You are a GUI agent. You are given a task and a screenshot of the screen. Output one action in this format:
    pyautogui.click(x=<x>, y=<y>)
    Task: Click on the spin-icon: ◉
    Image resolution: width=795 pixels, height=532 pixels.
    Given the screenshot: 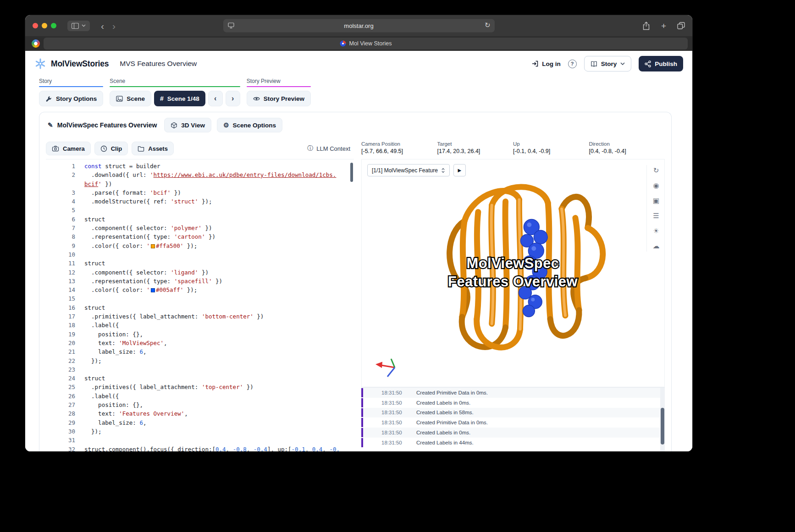 What is the action you would take?
    pyautogui.click(x=656, y=186)
    